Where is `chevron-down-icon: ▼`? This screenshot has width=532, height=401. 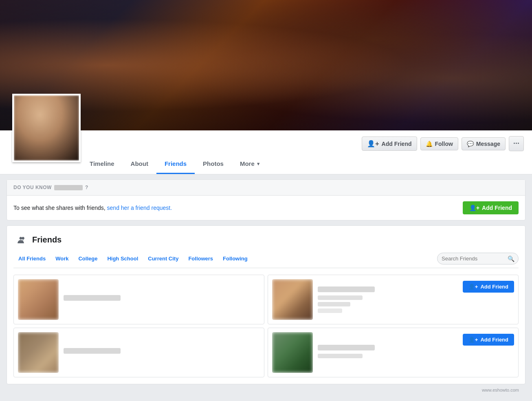
chevron-down-icon: ▼ is located at coordinates (258, 164).